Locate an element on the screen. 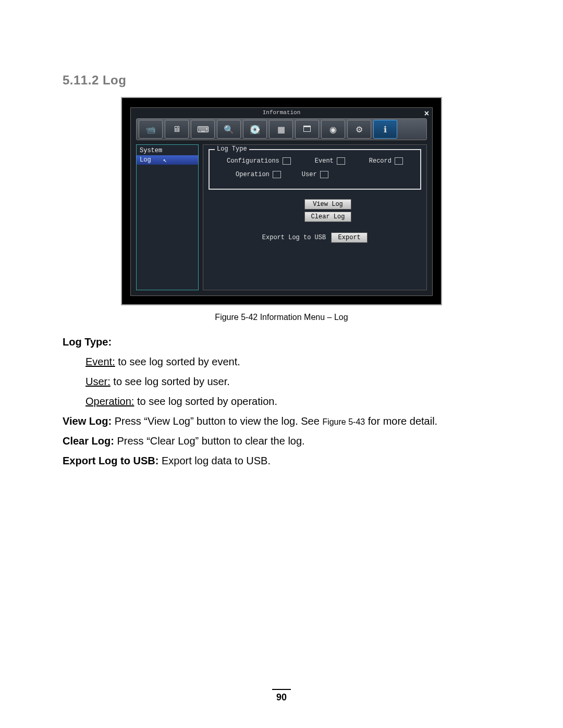 Image resolution: width=563 pixels, height=728 pixels. view-log-desc-a: Press “View Log” button to view the log.… is located at coordinates (217, 421).